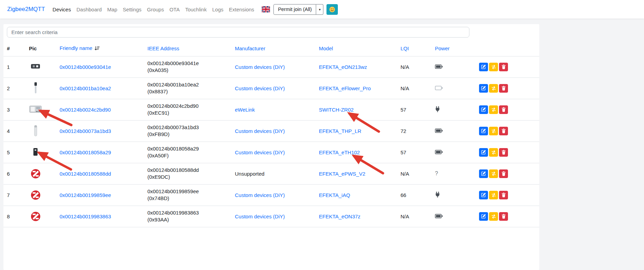 The width and height of the screenshot is (644, 270). Describe the element at coordinates (320, 10) in the screenshot. I see `permit-join-caret-button: ▾` at that location.